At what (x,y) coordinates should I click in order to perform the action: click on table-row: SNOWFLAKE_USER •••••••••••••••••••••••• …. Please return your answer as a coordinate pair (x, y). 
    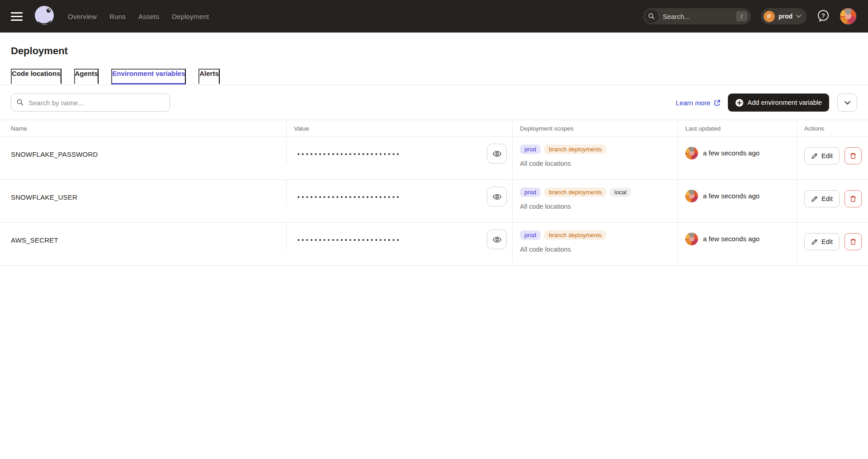
    Looking at the image, I should click on (434, 201).